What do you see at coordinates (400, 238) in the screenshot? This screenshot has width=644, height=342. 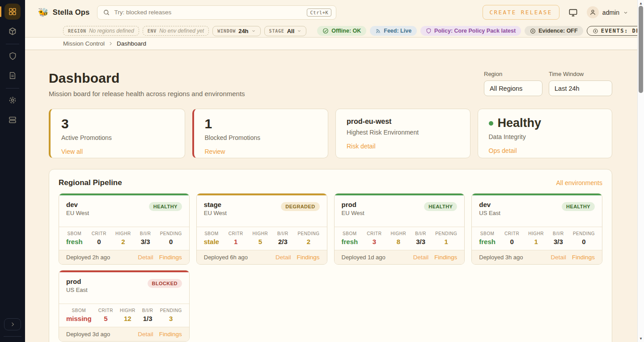 I see `stats-row: SBOMfreshCRITR3HIGHR8B/I/R3/3PENDING1` at bounding box center [400, 238].